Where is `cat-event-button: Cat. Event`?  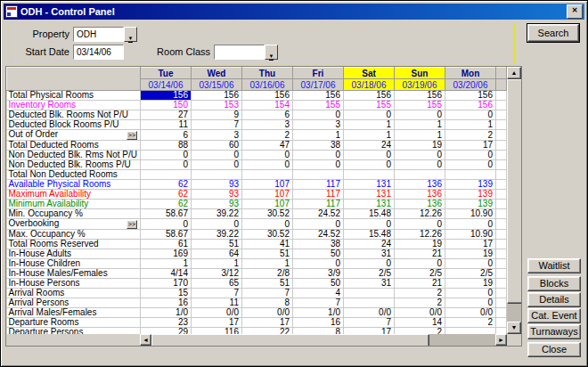 cat-event-button: Cat. Event is located at coordinates (554, 315).